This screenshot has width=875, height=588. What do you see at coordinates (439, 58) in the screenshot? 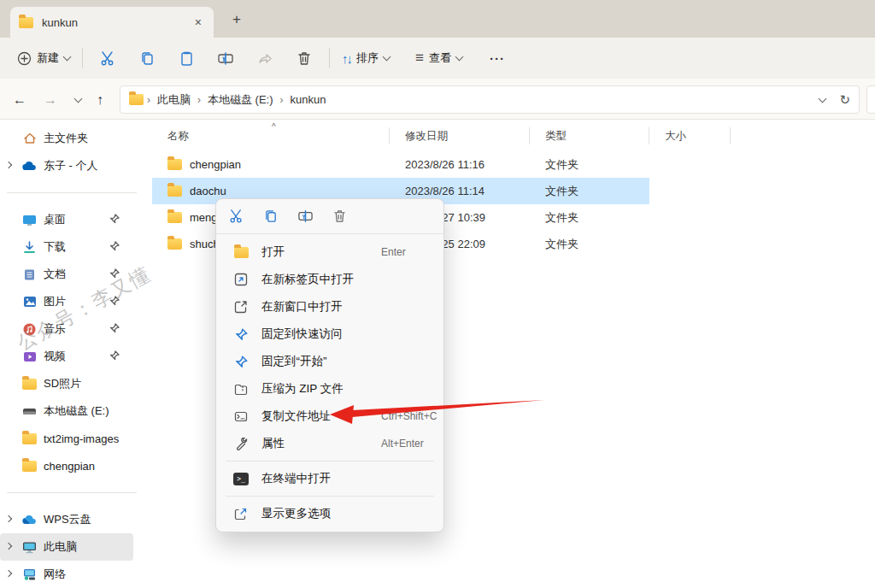
I see `view-button: ≡ 查看` at bounding box center [439, 58].